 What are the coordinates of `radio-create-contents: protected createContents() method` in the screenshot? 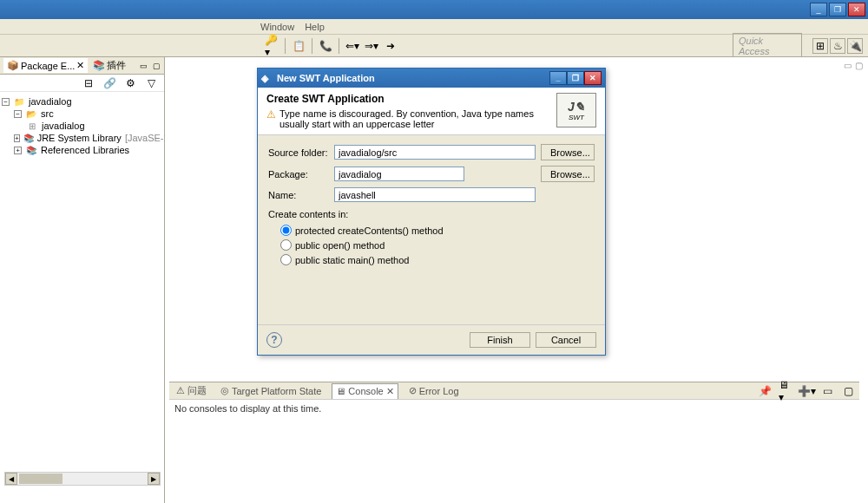 It's located at (431, 231).